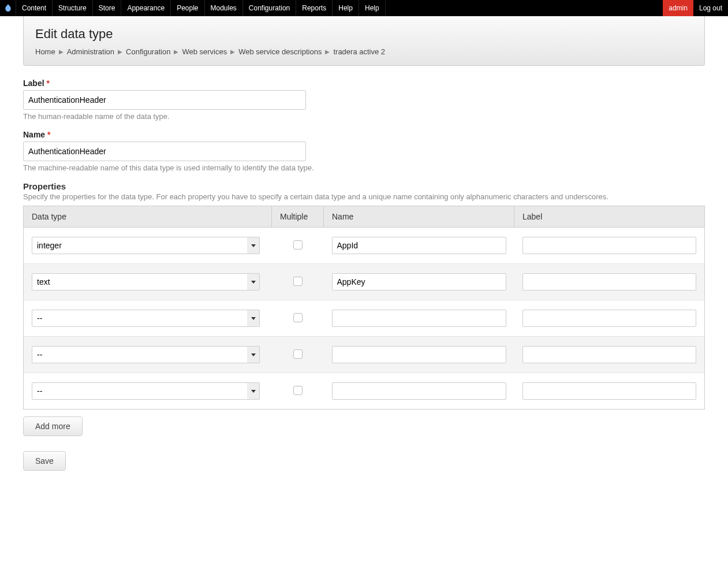  What do you see at coordinates (145, 245) in the screenshot?
I see `data-type-select: integer` at bounding box center [145, 245].